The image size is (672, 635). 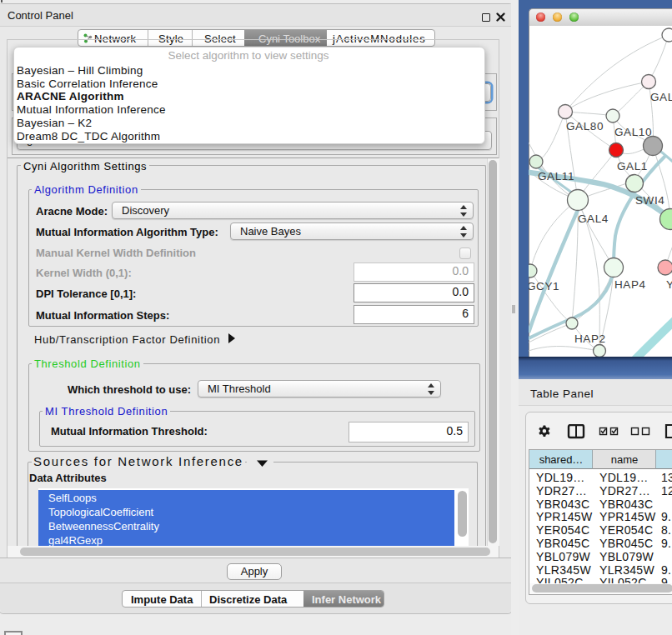 What do you see at coordinates (585, 127) in the screenshot?
I see `svg-text: GAL80` at bounding box center [585, 127].